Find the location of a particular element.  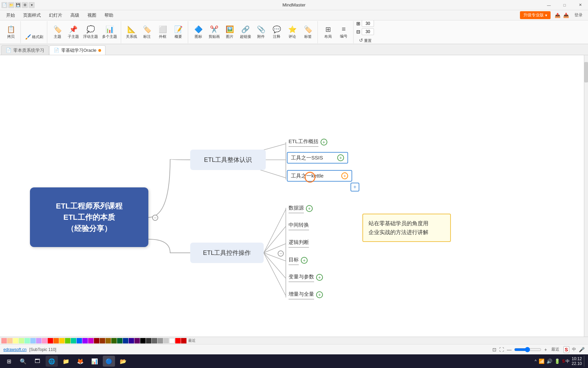

reset-button: ↺ 重置 is located at coordinates (365, 40).